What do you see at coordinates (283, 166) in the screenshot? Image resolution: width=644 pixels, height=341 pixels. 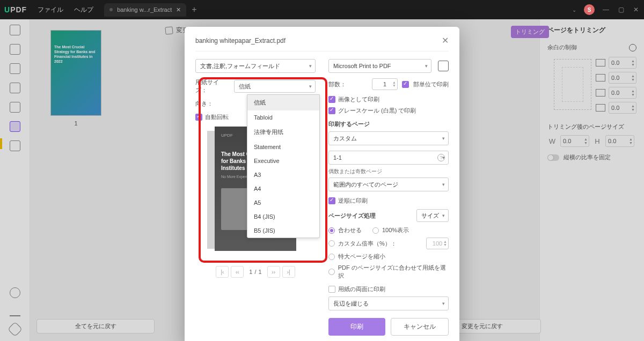 I see `paper-size-options: 信紙Tabloid法律专用纸StatementExecutiveA3A4A5B4…` at bounding box center [283, 166].